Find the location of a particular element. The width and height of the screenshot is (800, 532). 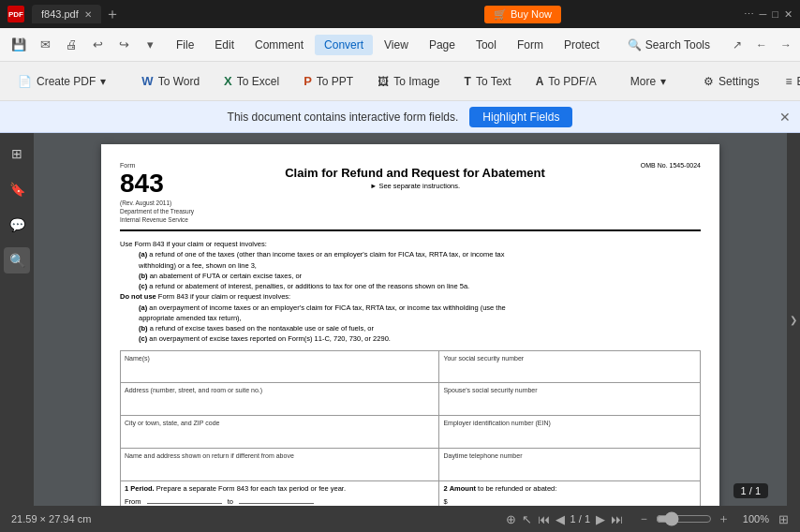

zoom-percent: 100% is located at coordinates (752, 519).